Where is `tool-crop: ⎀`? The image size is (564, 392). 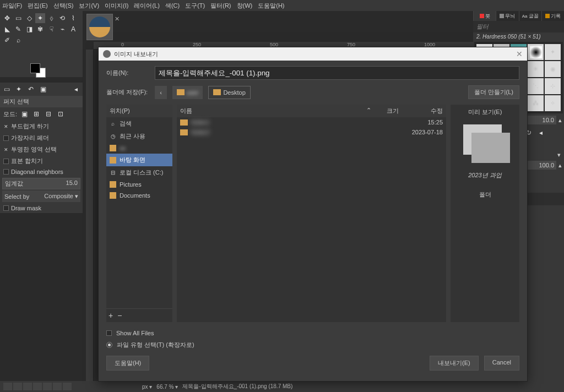
tool-crop: ⎀ is located at coordinates (51, 18).